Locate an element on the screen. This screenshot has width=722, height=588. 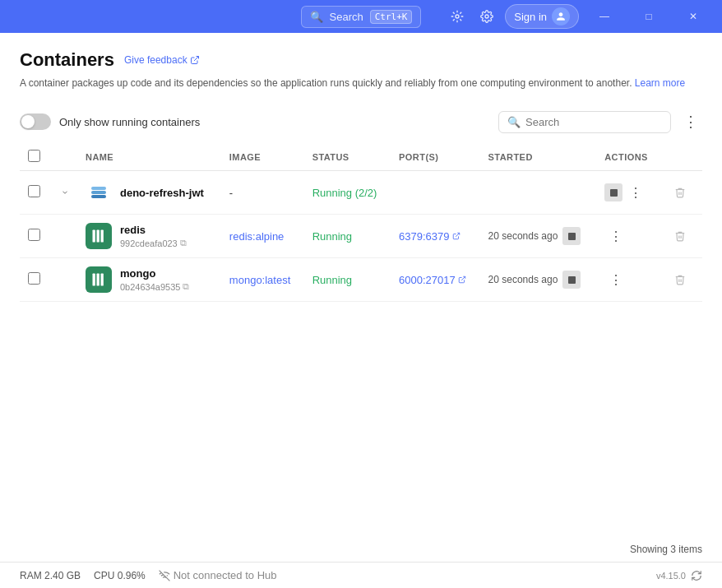
plugin-icon is located at coordinates (457, 16).